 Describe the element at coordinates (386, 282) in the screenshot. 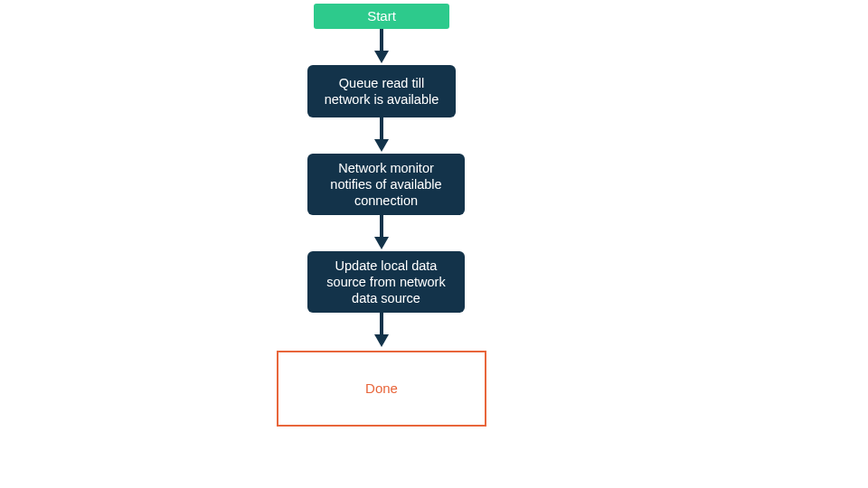

I see `step-node-update-local: Update local data source from network da…` at that location.